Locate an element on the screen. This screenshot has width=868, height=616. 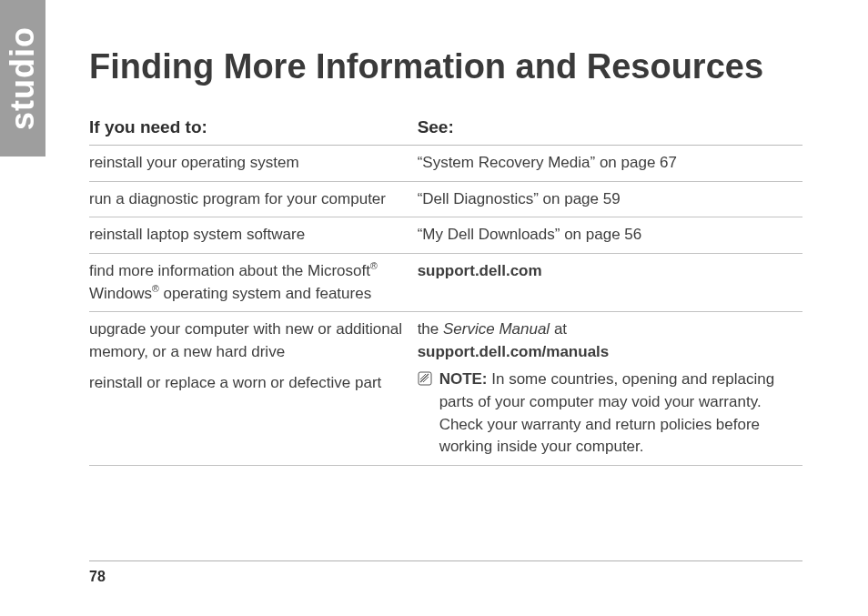
header-need: If you need to: is located at coordinates (253, 129).